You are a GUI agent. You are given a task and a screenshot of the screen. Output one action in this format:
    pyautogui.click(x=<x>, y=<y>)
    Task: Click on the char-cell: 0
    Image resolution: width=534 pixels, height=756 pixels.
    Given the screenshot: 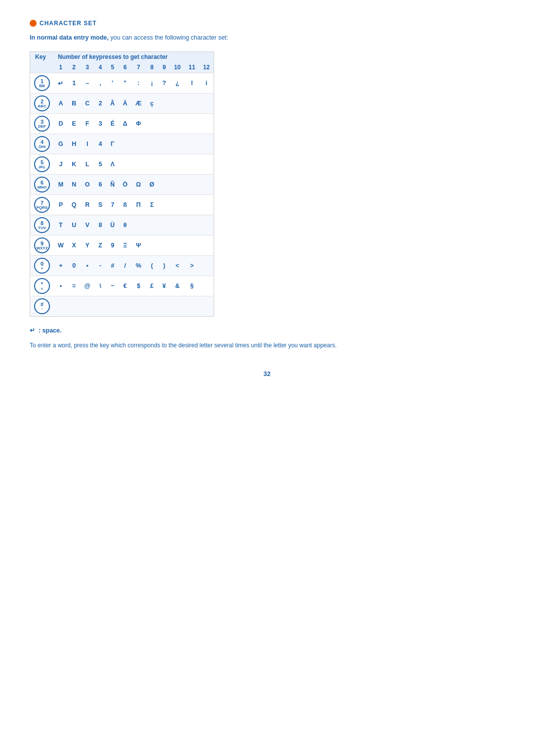 What is the action you would take?
    pyautogui.click(x=74, y=266)
    